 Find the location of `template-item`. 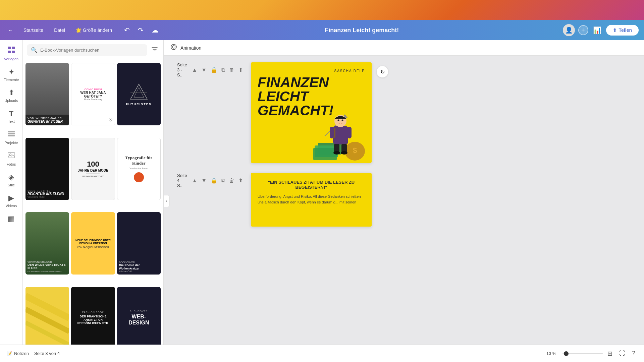

template-item is located at coordinates (47, 318).